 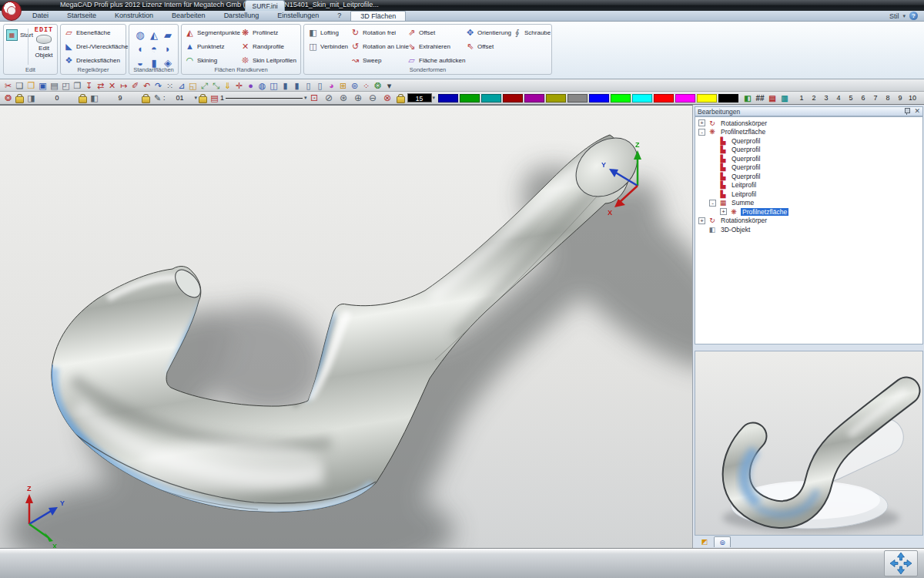 What do you see at coordinates (262, 86) in the screenshot?
I see `sphere-wire-icon: ◍` at bounding box center [262, 86].